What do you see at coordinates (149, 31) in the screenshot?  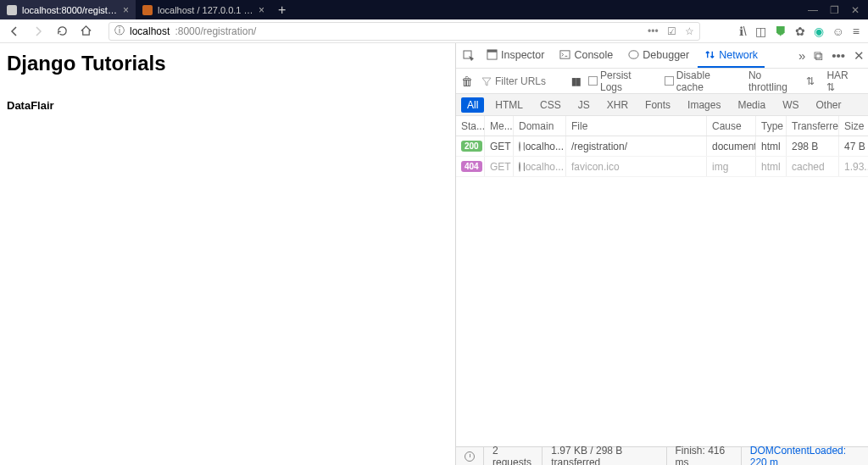 I see `url-host: localhost` at bounding box center [149, 31].